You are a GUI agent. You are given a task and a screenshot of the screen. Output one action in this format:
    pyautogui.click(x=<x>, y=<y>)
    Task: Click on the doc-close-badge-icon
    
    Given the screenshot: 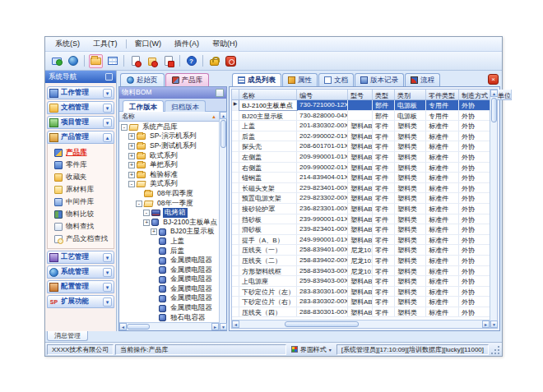 What is the action you would take?
    pyautogui.click(x=168, y=61)
    